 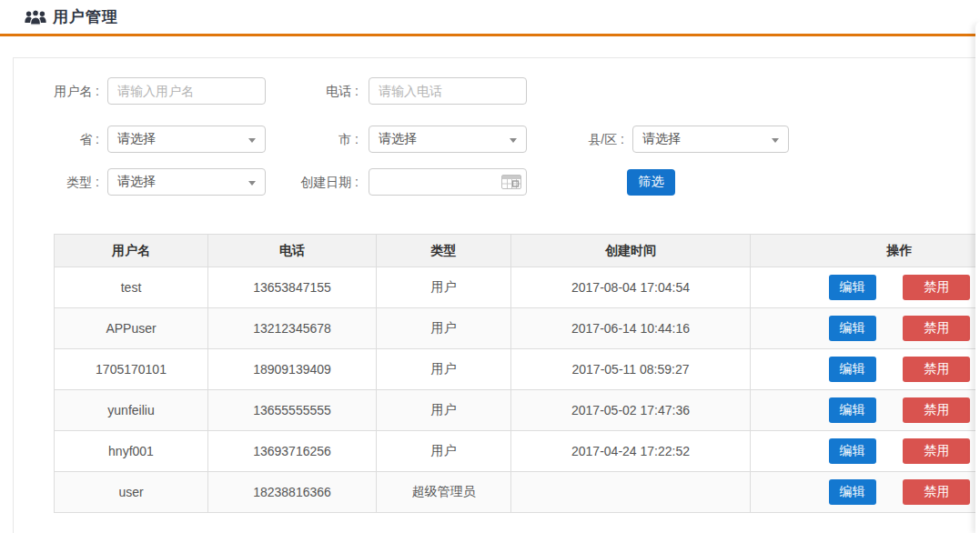 I want to click on table-row: APPuser 13212345678 用户 2017-06-14 10:44:…, so click(x=517, y=329).